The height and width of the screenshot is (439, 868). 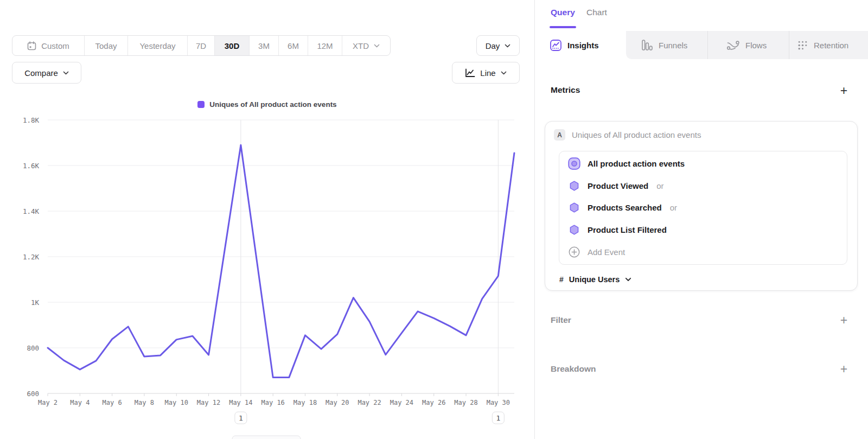 What do you see at coordinates (106, 46) in the screenshot?
I see `range-today: Today` at bounding box center [106, 46].